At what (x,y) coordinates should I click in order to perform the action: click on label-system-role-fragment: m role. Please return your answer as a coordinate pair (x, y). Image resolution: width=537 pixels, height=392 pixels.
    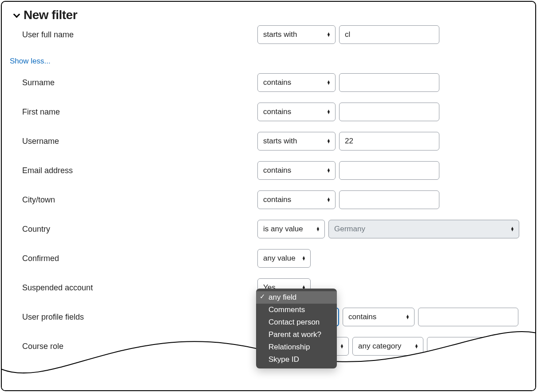
    Looking at the image, I should click on (44, 381).